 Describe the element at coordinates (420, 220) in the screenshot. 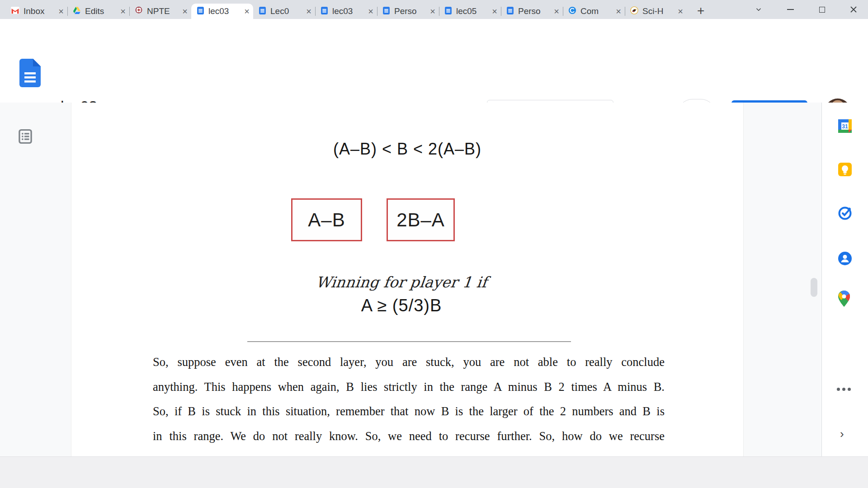

I see `box-right-label: 2B–A` at that location.